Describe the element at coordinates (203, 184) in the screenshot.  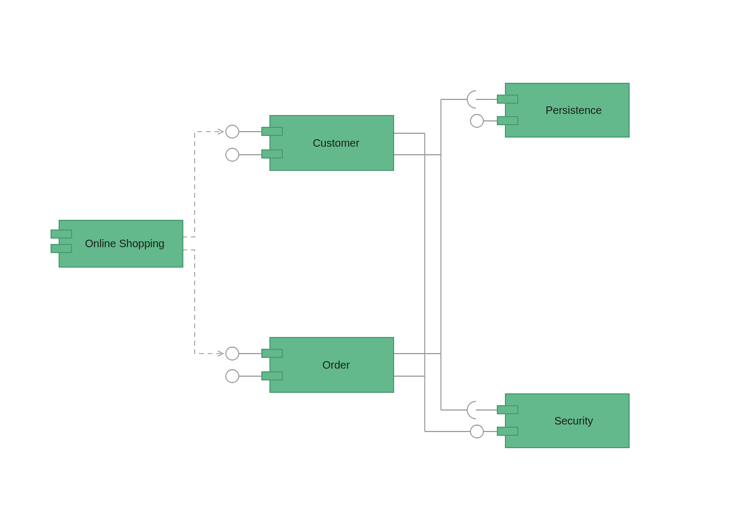
I see `dep-onlineshopping-to-customer` at that location.